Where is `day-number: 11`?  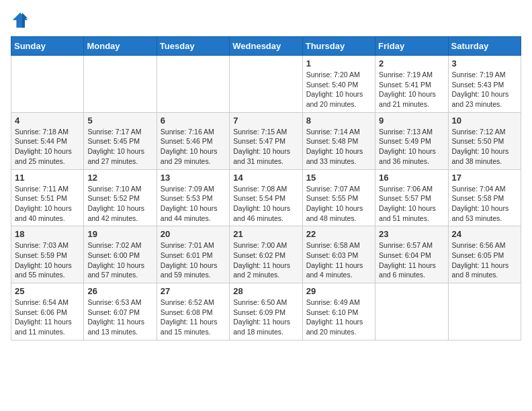 day-number: 11 is located at coordinates (47, 177).